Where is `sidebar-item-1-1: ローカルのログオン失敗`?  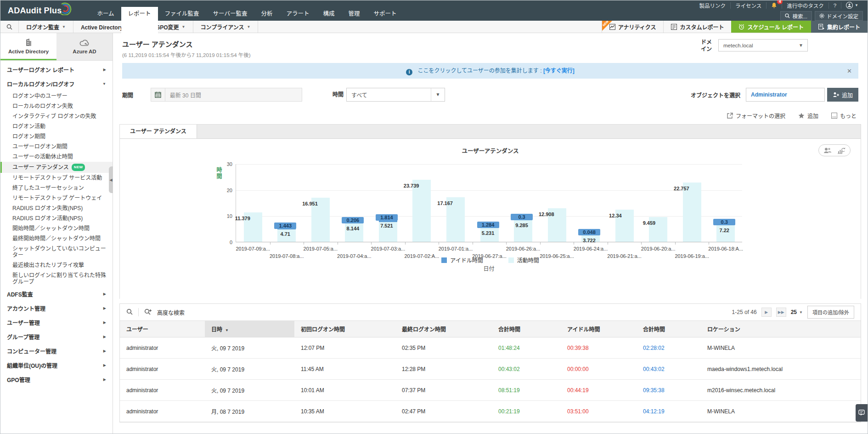 sidebar-item-1-1: ローカルのログオン失敗 is located at coordinates (56, 106).